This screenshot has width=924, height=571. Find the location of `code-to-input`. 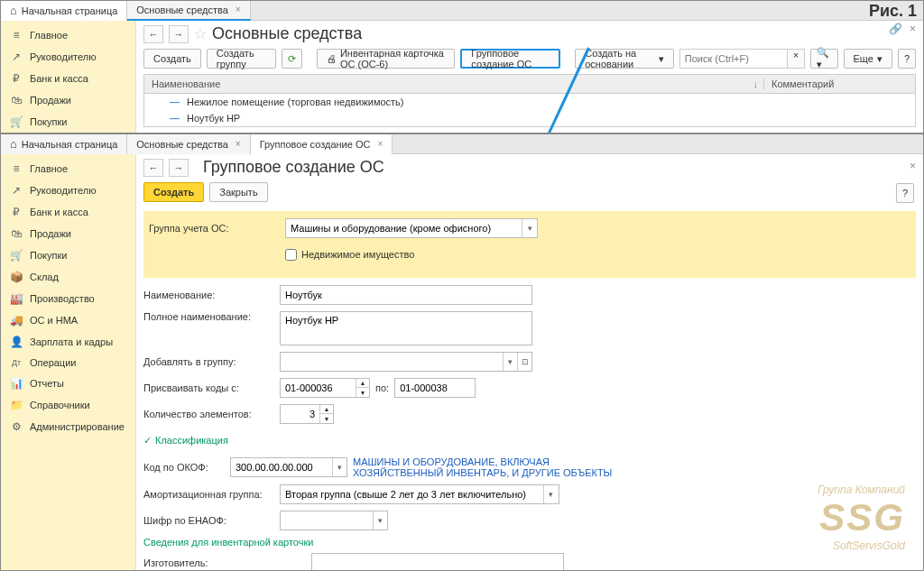

code-to-input is located at coordinates (435, 388).